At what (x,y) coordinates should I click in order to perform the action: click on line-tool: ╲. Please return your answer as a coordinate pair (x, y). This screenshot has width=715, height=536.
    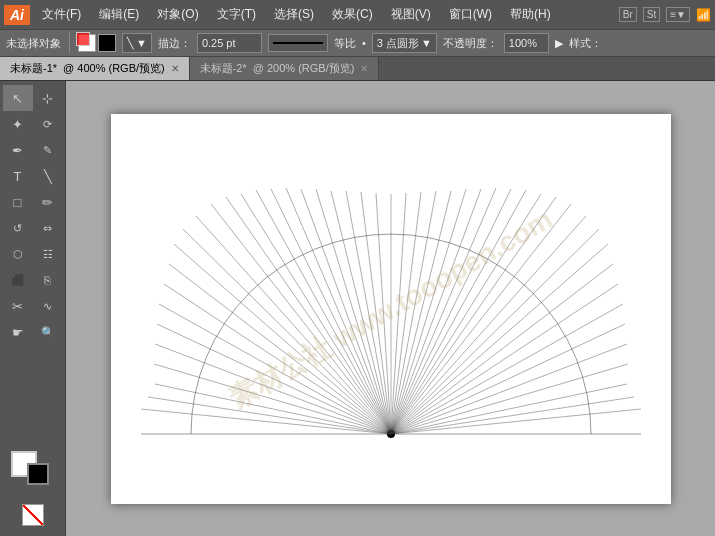
    Looking at the image, I should click on (48, 176).